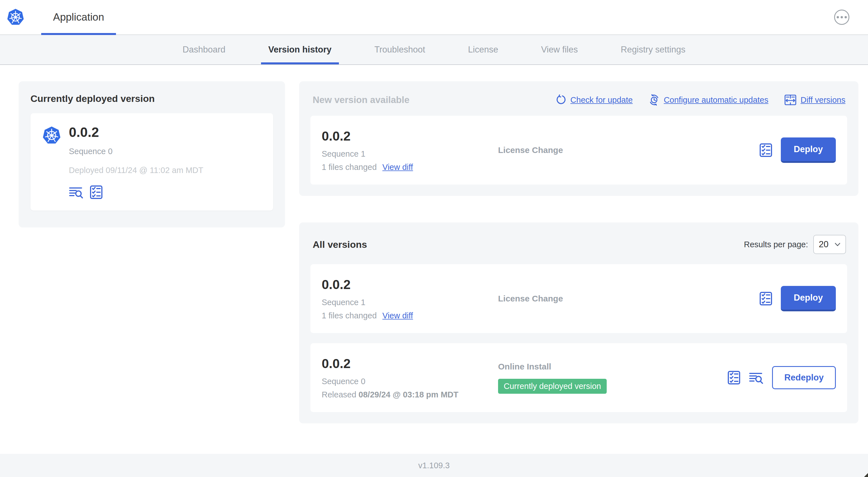 The image size is (868, 477). I want to click on ellipsis-icon, so click(838, 17).